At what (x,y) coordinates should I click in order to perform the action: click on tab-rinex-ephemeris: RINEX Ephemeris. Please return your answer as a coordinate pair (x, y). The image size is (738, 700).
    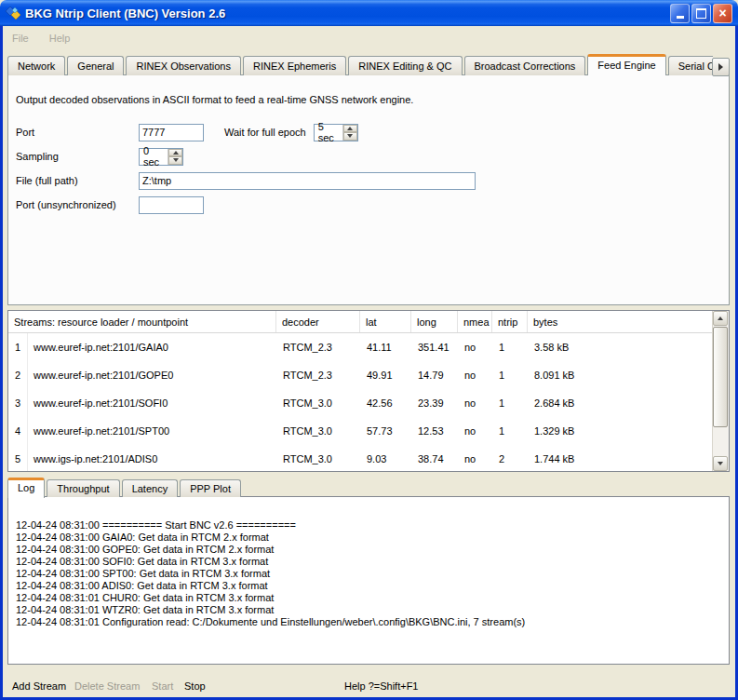
    Looking at the image, I should click on (294, 65).